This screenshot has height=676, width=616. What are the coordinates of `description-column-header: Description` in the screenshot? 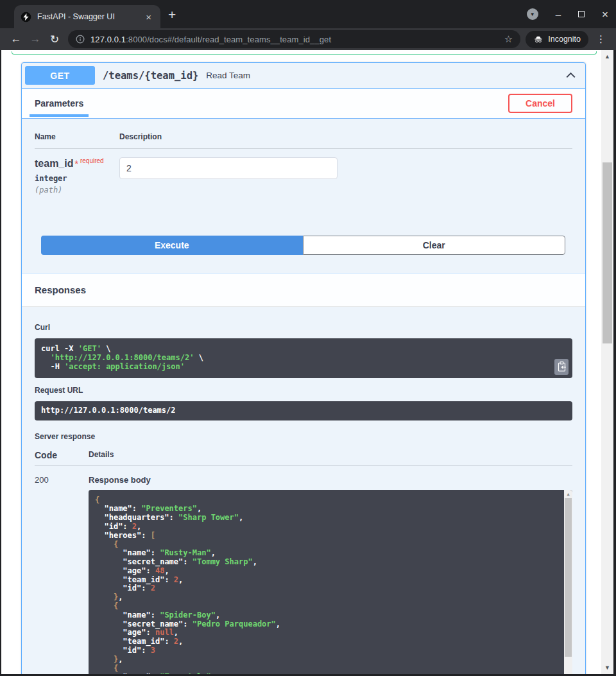 It's located at (141, 137).